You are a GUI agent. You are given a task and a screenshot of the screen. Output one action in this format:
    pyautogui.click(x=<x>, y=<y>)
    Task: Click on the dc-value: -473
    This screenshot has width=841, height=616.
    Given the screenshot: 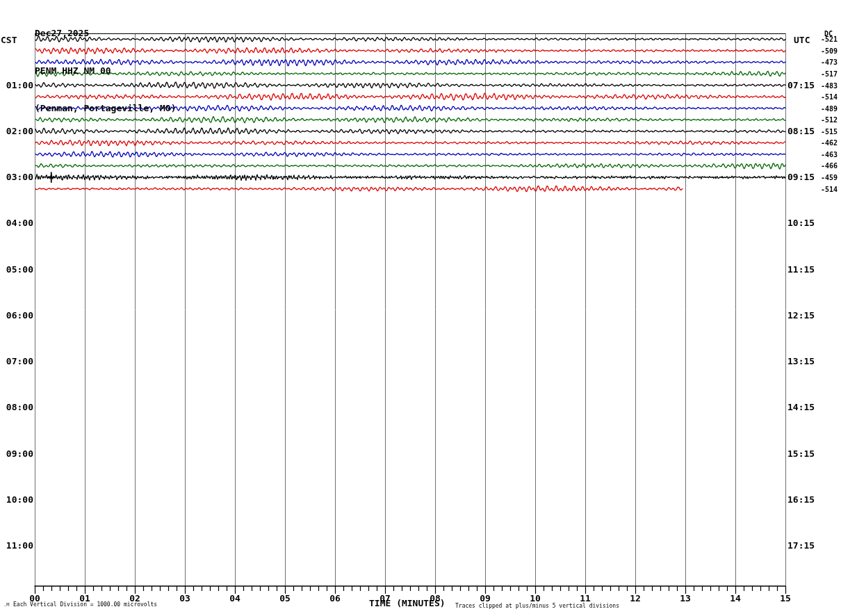 What is the action you would take?
    pyautogui.click(x=829, y=63)
    